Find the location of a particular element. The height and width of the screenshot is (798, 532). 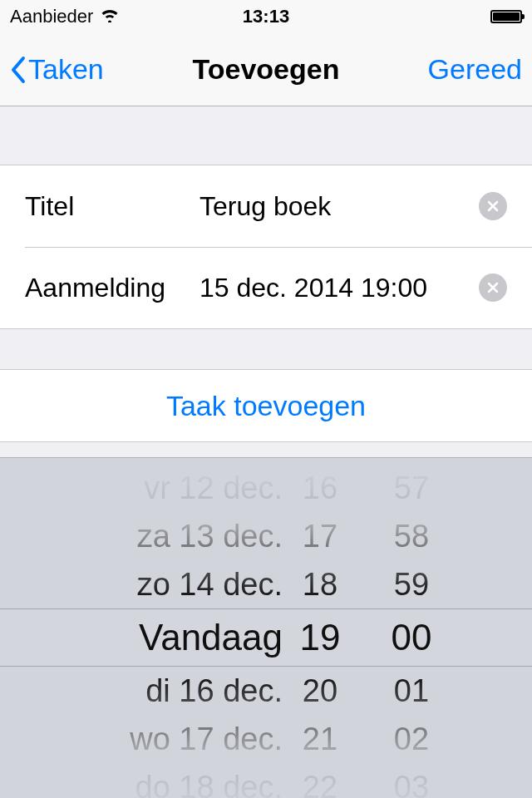

picker-item: 21 is located at coordinates (320, 739).